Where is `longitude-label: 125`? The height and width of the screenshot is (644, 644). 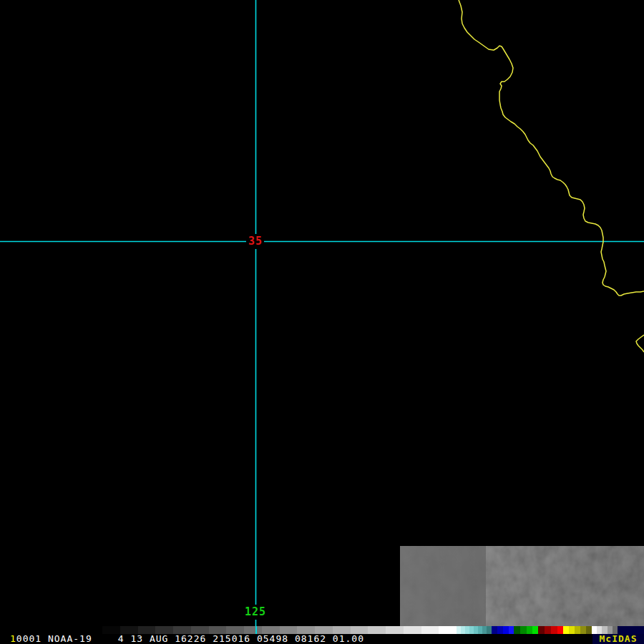 longitude-label: 125 is located at coordinates (255, 613).